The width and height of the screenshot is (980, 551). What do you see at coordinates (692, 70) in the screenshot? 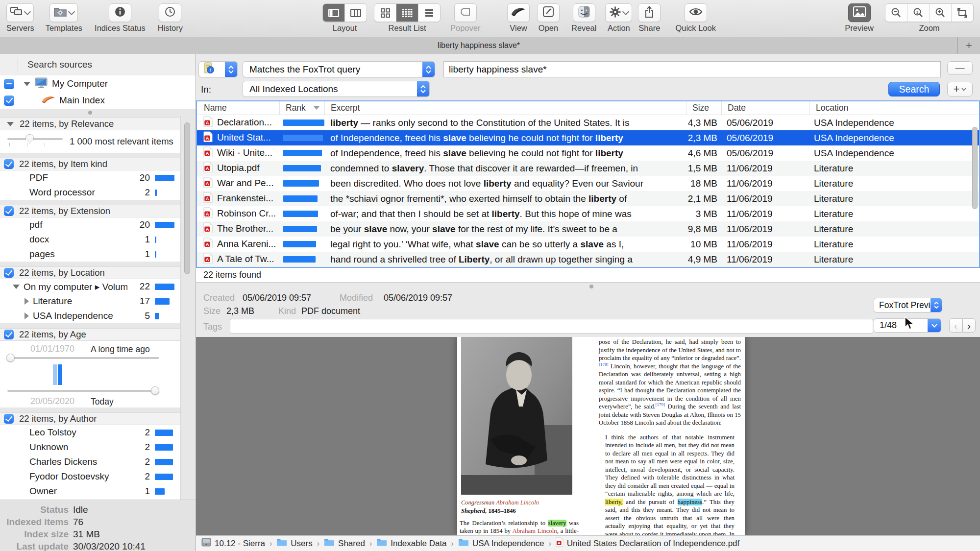
I see `query-input` at bounding box center [692, 70].